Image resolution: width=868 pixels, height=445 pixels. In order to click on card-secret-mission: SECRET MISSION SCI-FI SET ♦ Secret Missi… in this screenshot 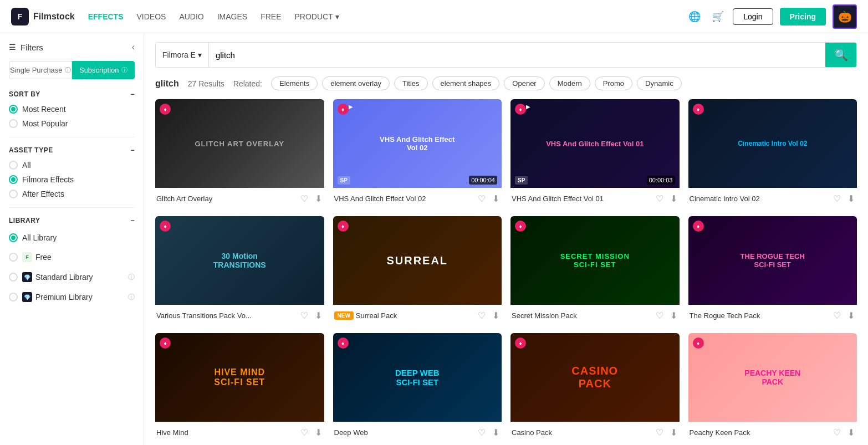, I will do `click(595, 270)`.